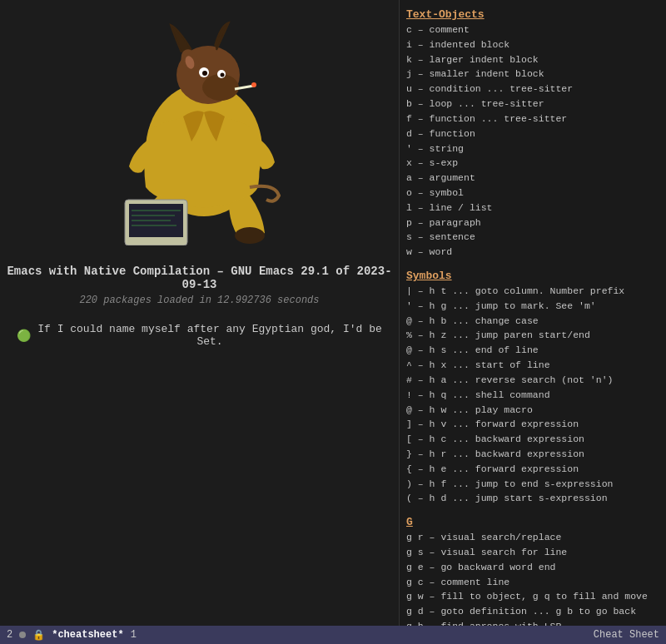 The height and width of the screenshot is (644, 666). I want to click on help-item: % – h z ... jump paren start/end, so click(533, 335).